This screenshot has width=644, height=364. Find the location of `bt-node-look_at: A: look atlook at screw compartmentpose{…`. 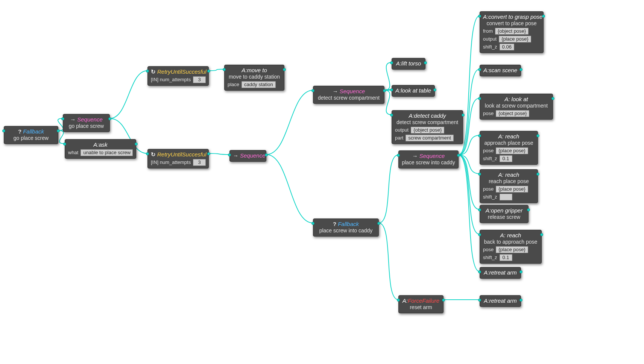

bt-node-look_at: A: look atlook at screw compartmentpose{… is located at coordinates (516, 107).